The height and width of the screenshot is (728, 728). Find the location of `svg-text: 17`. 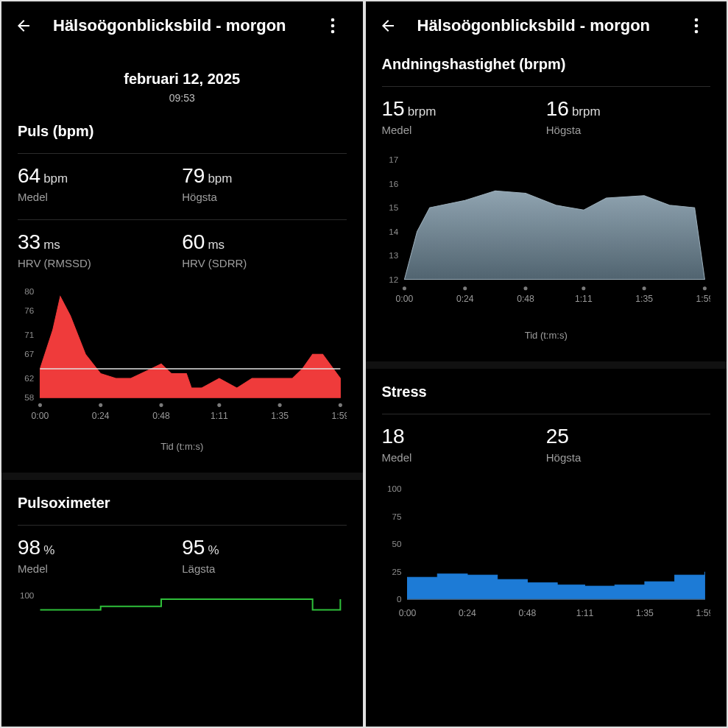

svg-text: 17 is located at coordinates (393, 159).